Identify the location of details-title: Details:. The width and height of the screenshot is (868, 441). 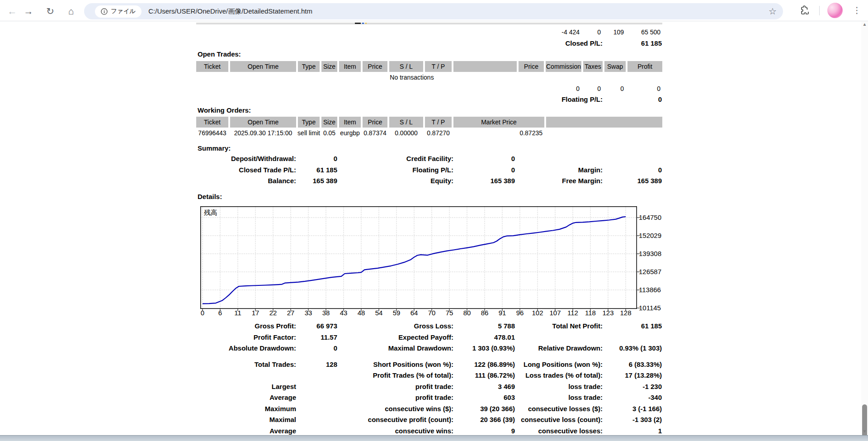
(210, 197).